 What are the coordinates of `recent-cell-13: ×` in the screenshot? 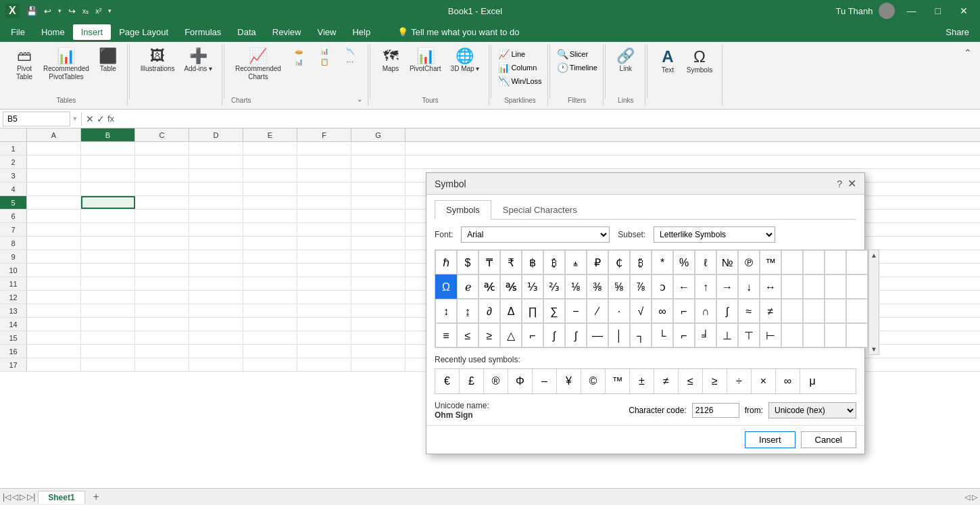 It's located at (764, 381).